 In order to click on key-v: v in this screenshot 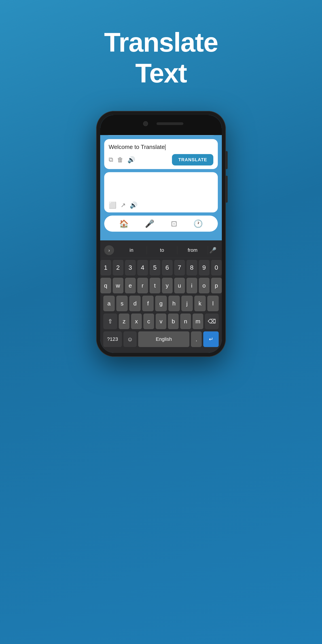, I will do `click(161, 322)`.